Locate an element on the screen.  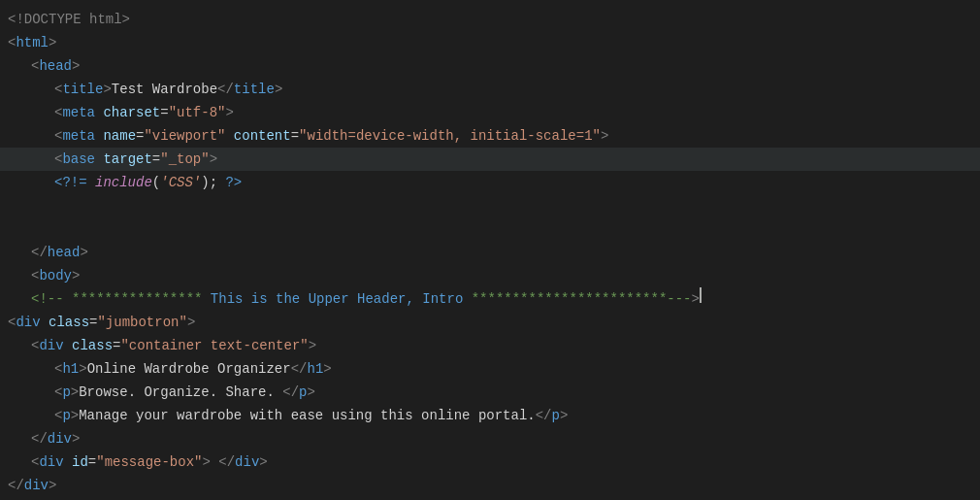
code-token: target is located at coordinates (127, 159).